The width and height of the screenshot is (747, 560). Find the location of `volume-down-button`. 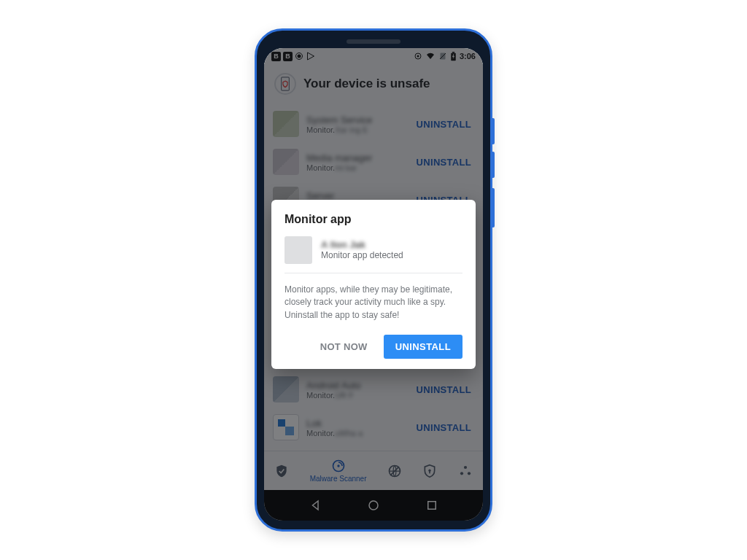

volume-down-button is located at coordinates (493, 165).